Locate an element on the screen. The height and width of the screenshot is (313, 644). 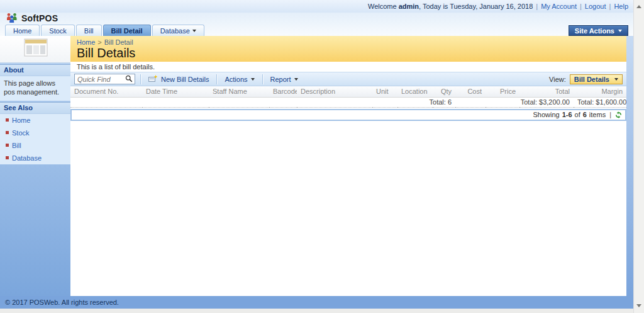
col-unit: Unit is located at coordinates (385, 92).